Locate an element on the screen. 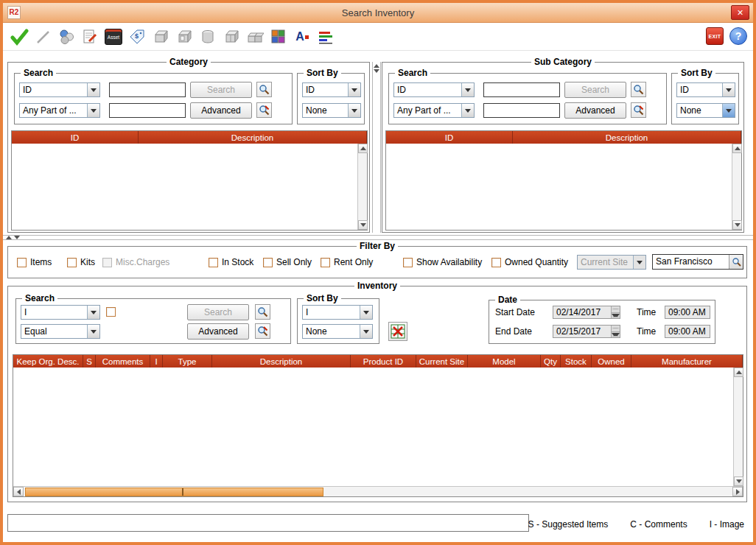 The width and height of the screenshot is (756, 545). column-header: Qty is located at coordinates (551, 361).